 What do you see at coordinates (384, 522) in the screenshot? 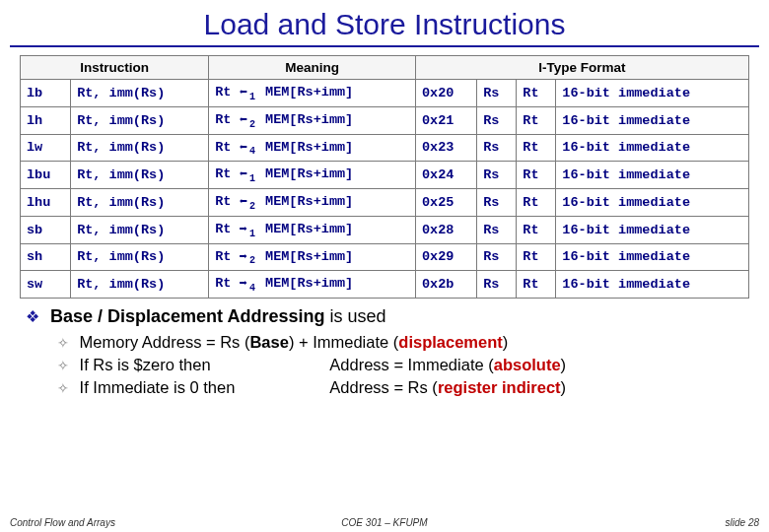
I see `footer-center: COE 301 – KFUPM` at bounding box center [384, 522].